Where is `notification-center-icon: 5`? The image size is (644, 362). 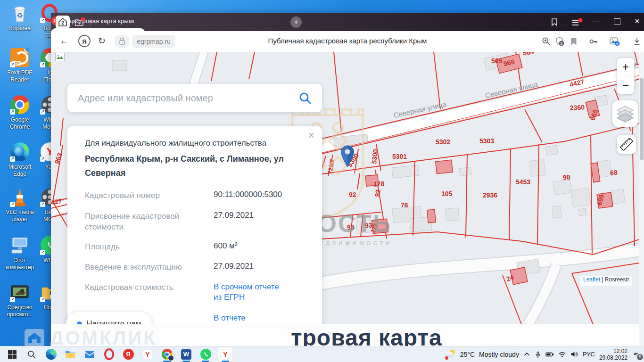
notification-center-icon: 5 is located at coordinates (636, 354).